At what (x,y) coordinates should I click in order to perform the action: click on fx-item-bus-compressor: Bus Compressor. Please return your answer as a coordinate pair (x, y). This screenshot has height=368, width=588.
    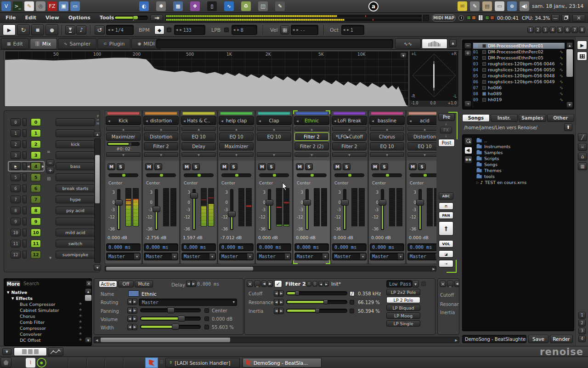
    Looking at the image, I should click on (38, 305).